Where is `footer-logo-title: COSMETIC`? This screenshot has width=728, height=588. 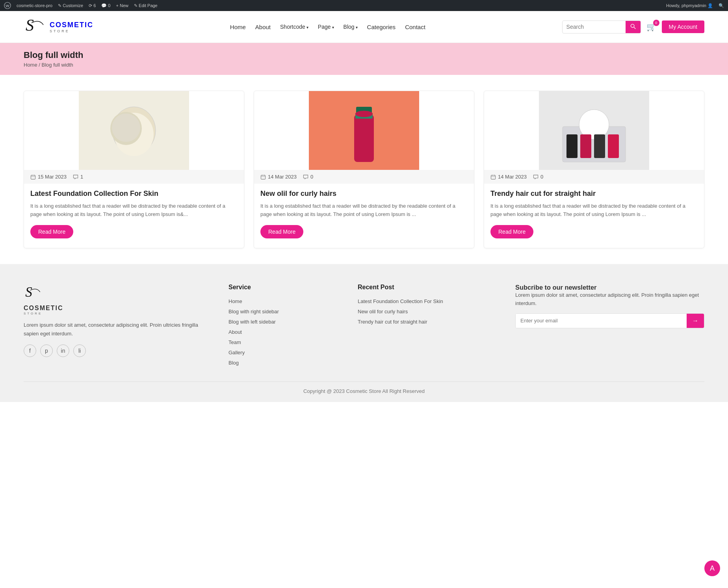
footer-logo-title: COSMETIC is located at coordinates (118, 308).